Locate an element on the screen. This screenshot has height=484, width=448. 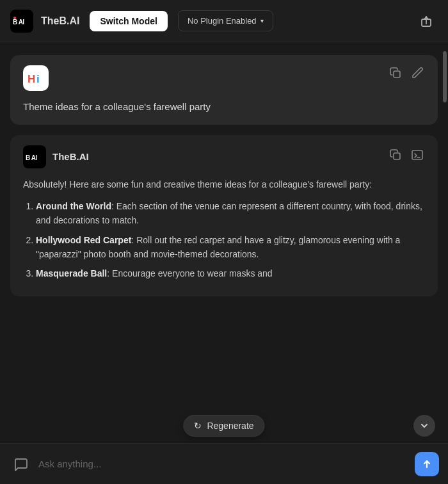
user-message-text: Theme ideas for a colleague's farewell p… is located at coordinates (224, 108).